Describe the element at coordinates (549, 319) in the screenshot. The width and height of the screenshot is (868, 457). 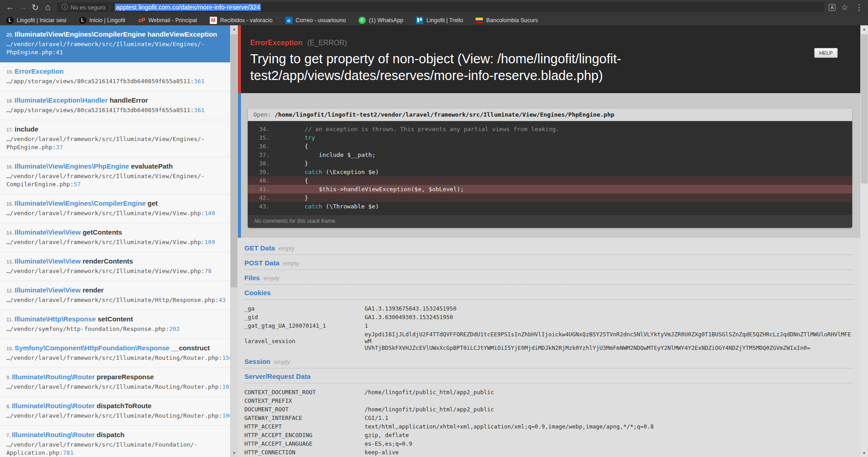
I see `section-cookies: Cookies_gaGA1.3.1393675643.1532451950_gi…` at that location.